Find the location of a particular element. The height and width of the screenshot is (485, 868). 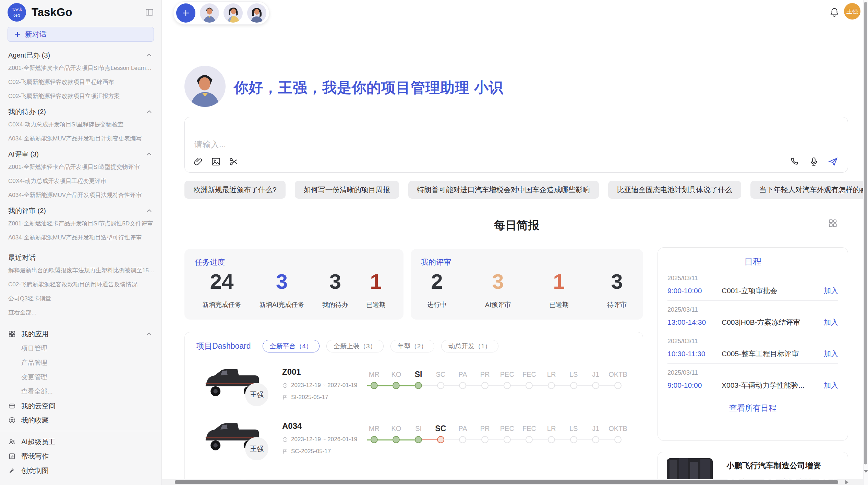

sidebar-item: C02-飞腾新能源轻客改款项目立项汇报方案 is located at coordinates (81, 96).